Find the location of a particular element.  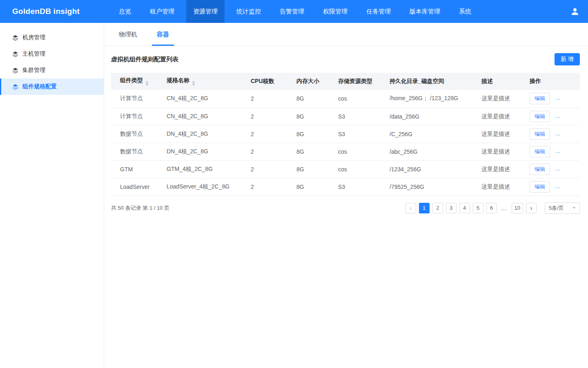

column-header-持久化目录_磁盘空间: 持久化目录_磁盘空间 is located at coordinates (435, 81).